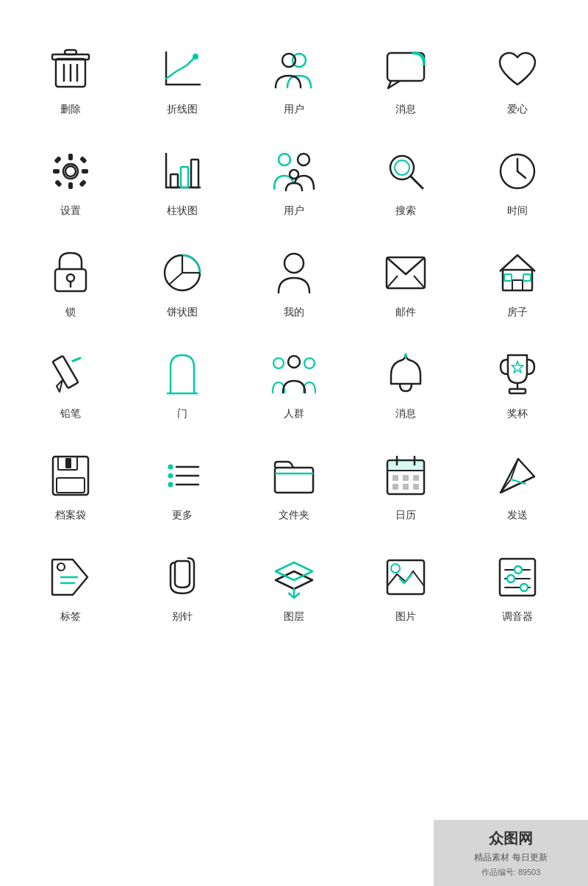 The image size is (588, 886). What do you see at coordinates (71, 273) in the screenshot?
I see `lock-icon` at bounding box center [71, 273].